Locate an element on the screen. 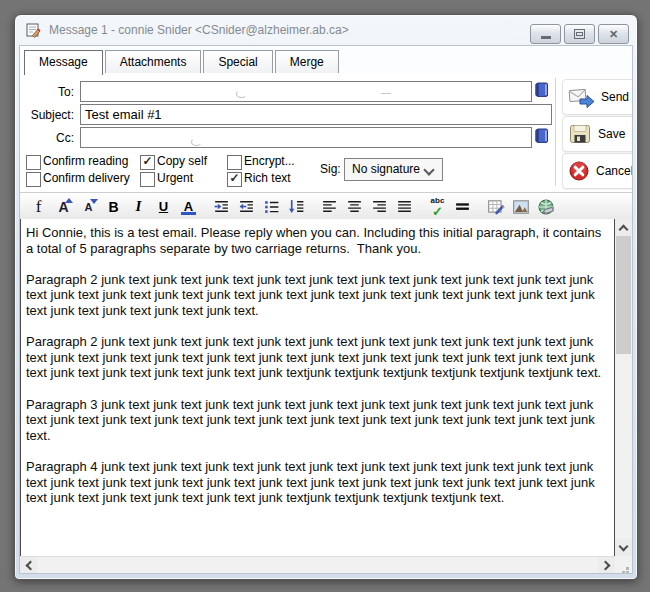 The height and width of the screenshot is (592, 650). indent-increase-button is located at coordinates (222, 206).